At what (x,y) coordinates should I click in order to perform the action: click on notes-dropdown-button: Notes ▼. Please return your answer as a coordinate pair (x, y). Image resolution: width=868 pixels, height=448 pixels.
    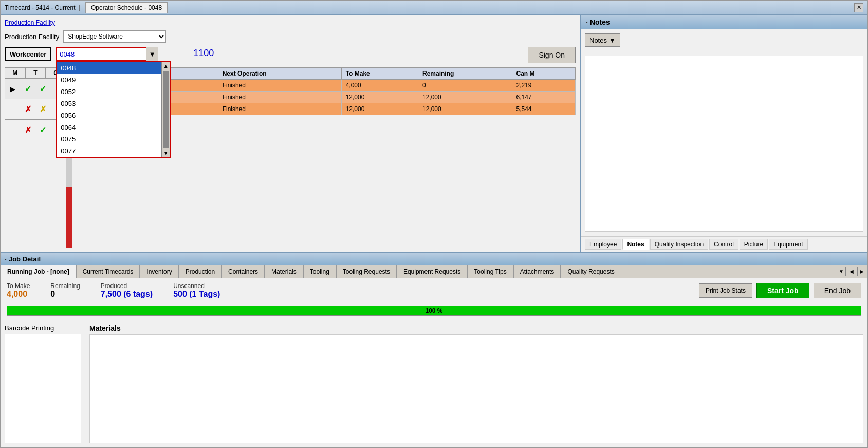
    Looking at the image, I should click on (602, 40).